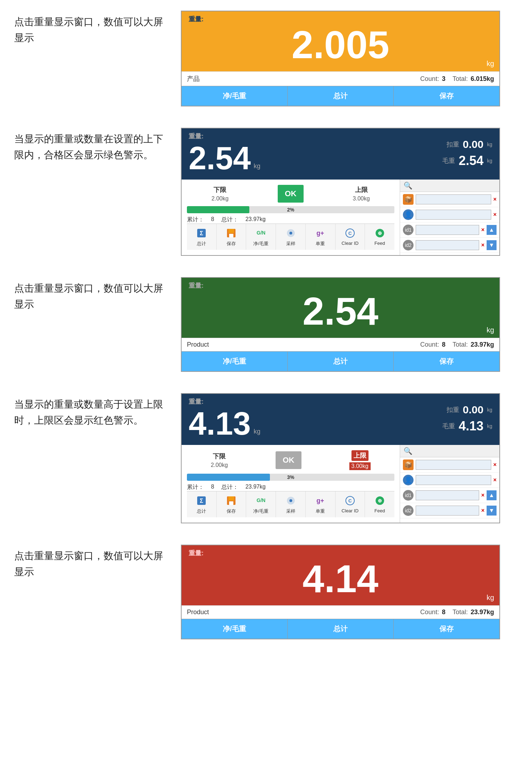  Describe the element at coordinates (340, 484) in the screenshot. I see `tolerance-content-red: 下限 2.00kg OK 上限 3.00kg 3%` at that location.